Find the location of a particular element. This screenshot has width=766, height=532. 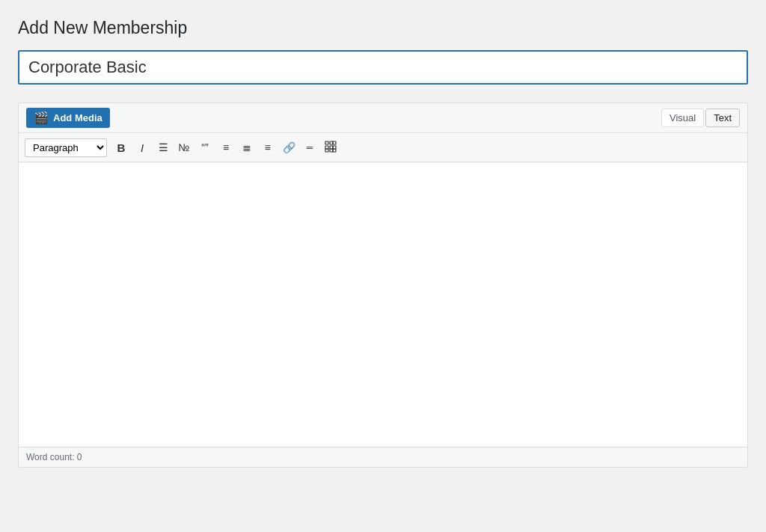

add-media-icon: 🎬 is located at coordinates (41, 118).